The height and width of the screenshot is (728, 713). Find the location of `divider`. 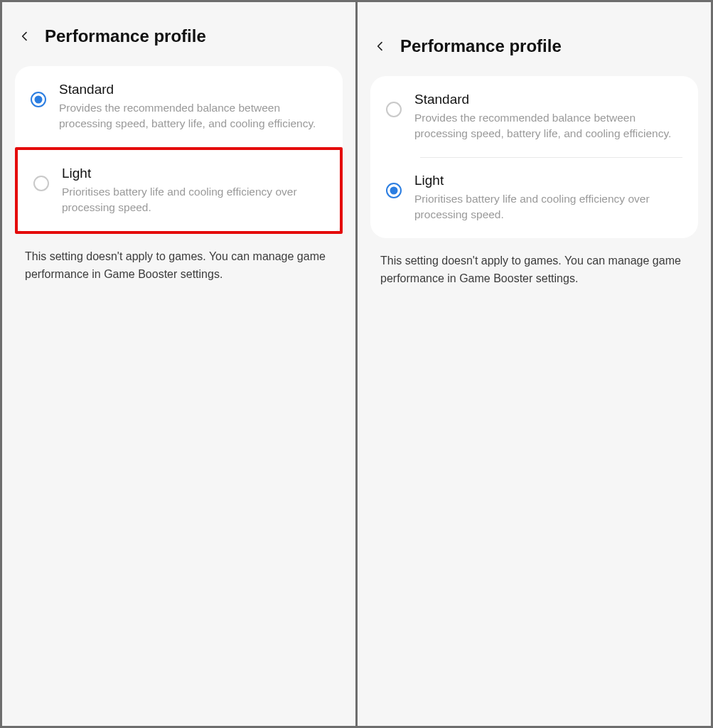

divider is located at coordinates (552, 158).